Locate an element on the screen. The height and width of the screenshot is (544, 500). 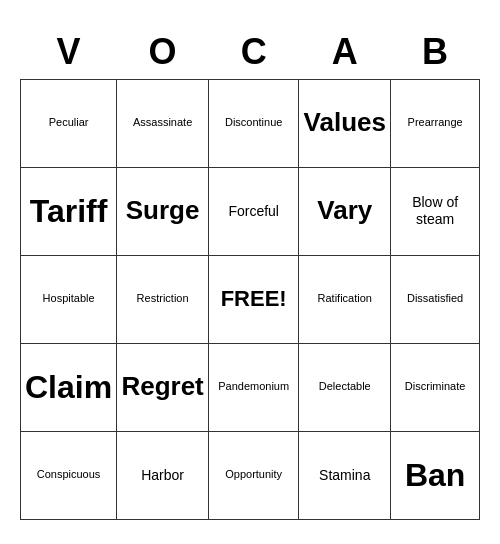
header-cell: C is located at coordinates (254, 52).